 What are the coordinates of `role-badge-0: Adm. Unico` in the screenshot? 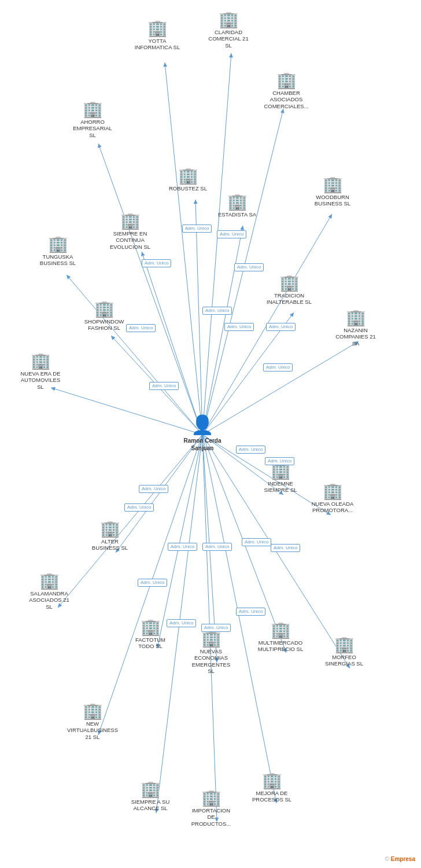 It's located at (156, 263).